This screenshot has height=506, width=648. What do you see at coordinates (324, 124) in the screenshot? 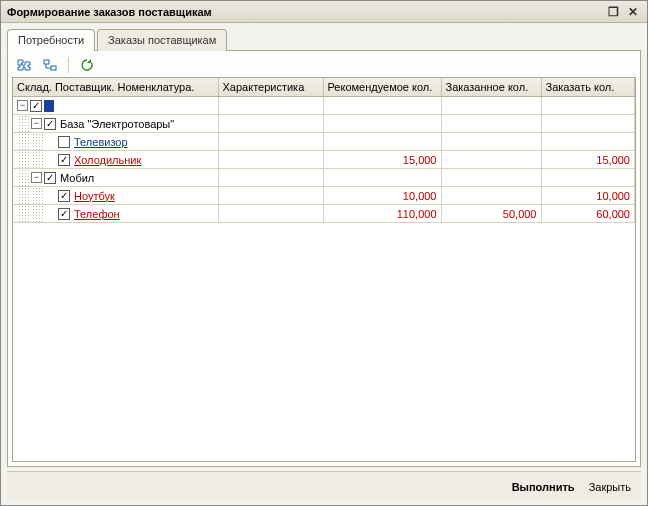
I see `table-row: −База "Электротовары"` at bounding box center [324, 124].